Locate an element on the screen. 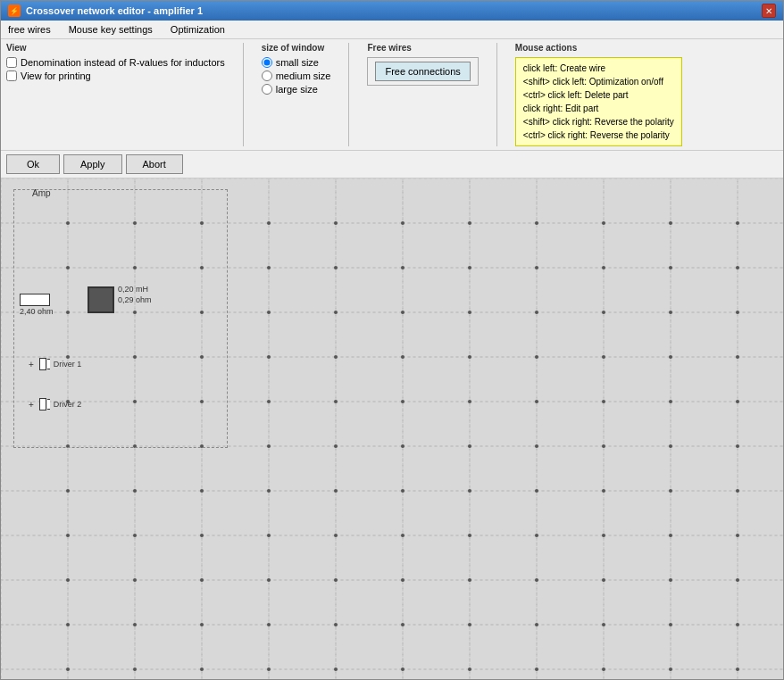 The image size is (784, 680). large-size-label: large size is located at coordinates (296, 89).